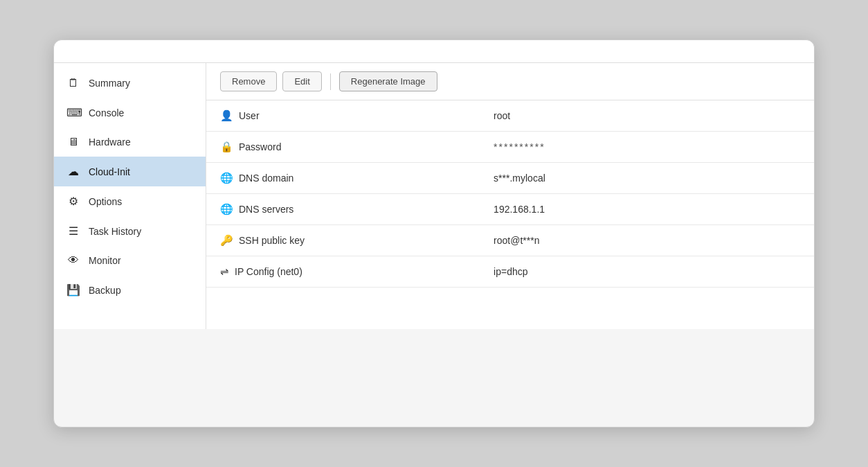  Describe the element at coordinates (266, 178) in the screenshot. I see `field-label-text-dns-domain: DNS domain` at that location.